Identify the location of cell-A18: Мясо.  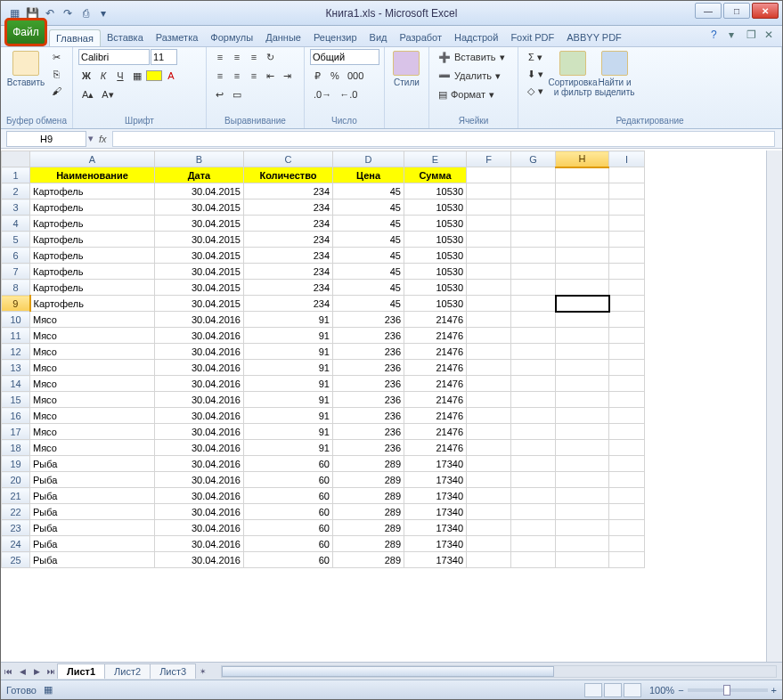
(93, 448).